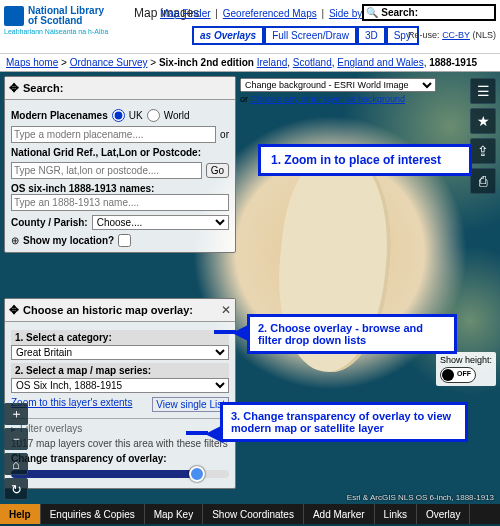  I want to click on show-coords-button: Show Coordinates, so click(254, 514).